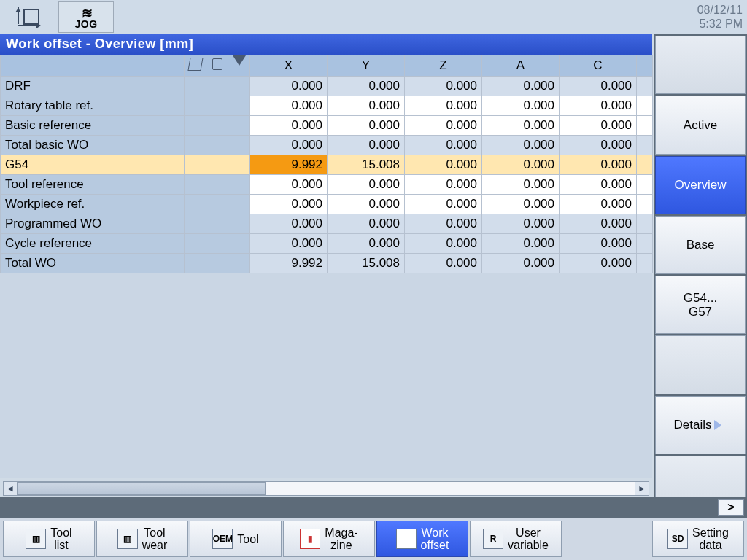 The height and width of the screenshot is (560, 747). Describe the element at coordinates (700, 305) in the screenshot. I see `vkey-g54-g57: G54...G57` at that location.